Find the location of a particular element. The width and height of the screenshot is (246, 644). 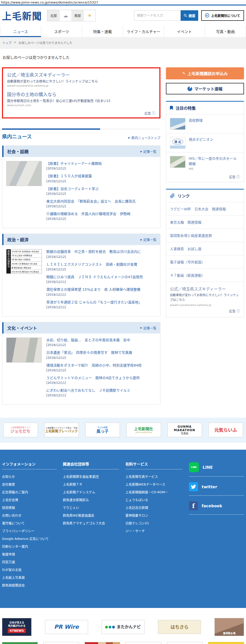

footer-link: 上毛新聞写真サービス is located at coordinates (157, 476).